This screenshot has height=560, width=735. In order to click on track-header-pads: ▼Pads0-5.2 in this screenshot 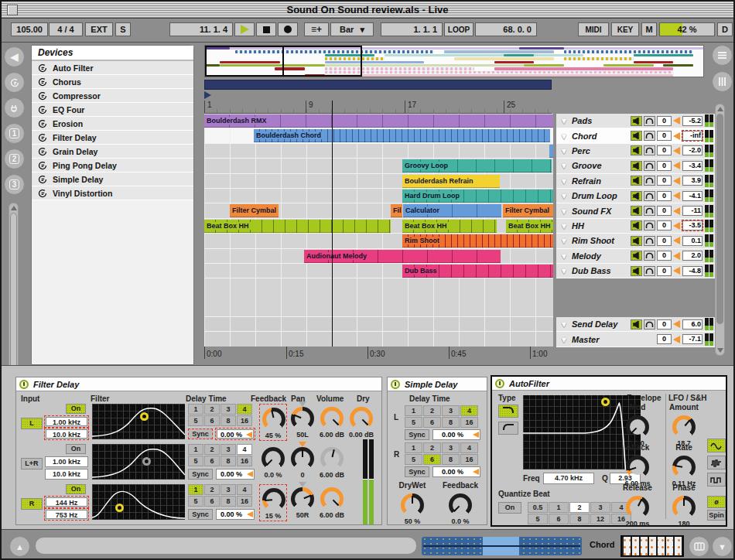, I will do `click(636, 121)`.